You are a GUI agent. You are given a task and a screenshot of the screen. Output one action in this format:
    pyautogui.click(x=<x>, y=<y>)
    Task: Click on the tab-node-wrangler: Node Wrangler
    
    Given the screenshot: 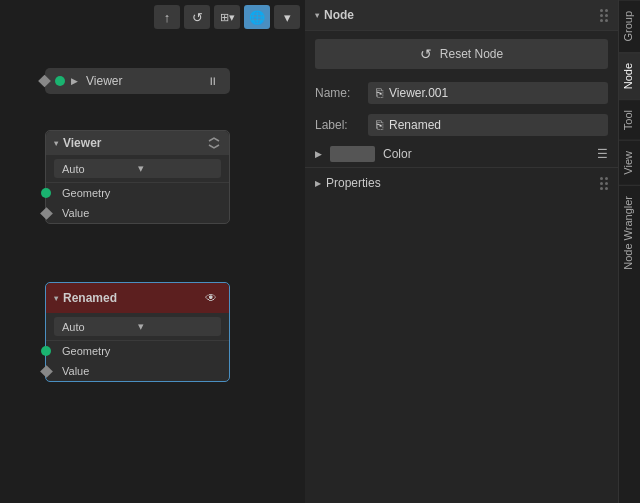 What is the action you would take?
    pyautogui.click(x=630, y=232)
    